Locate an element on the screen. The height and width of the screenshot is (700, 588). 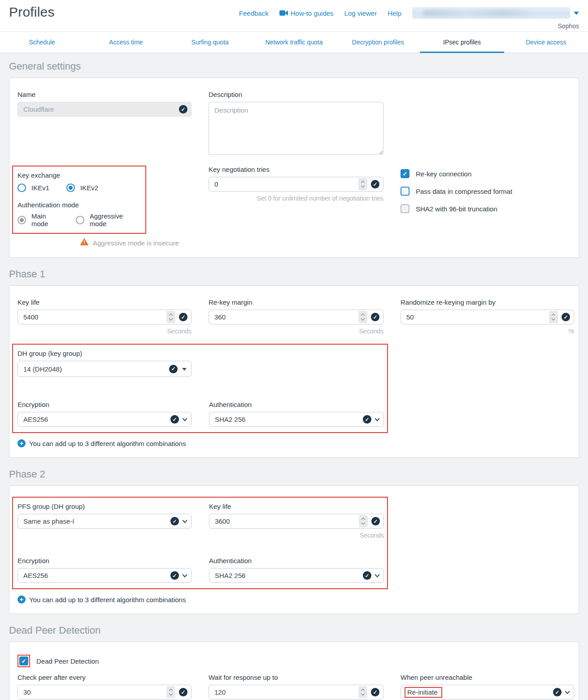
main-mode-label: Main mode is located at coordinates (48, 220).